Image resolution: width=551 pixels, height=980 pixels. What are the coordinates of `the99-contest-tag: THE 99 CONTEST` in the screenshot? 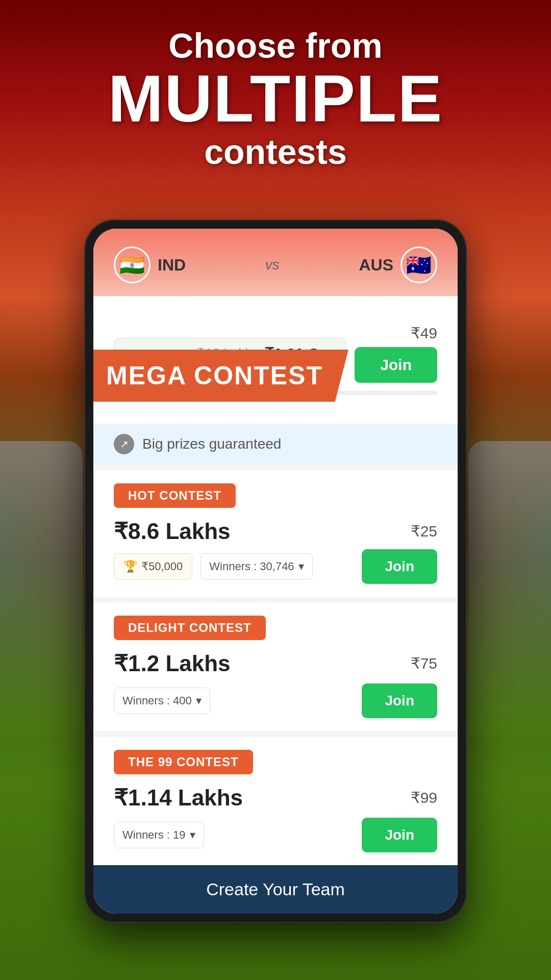 It's located at (184, 762).